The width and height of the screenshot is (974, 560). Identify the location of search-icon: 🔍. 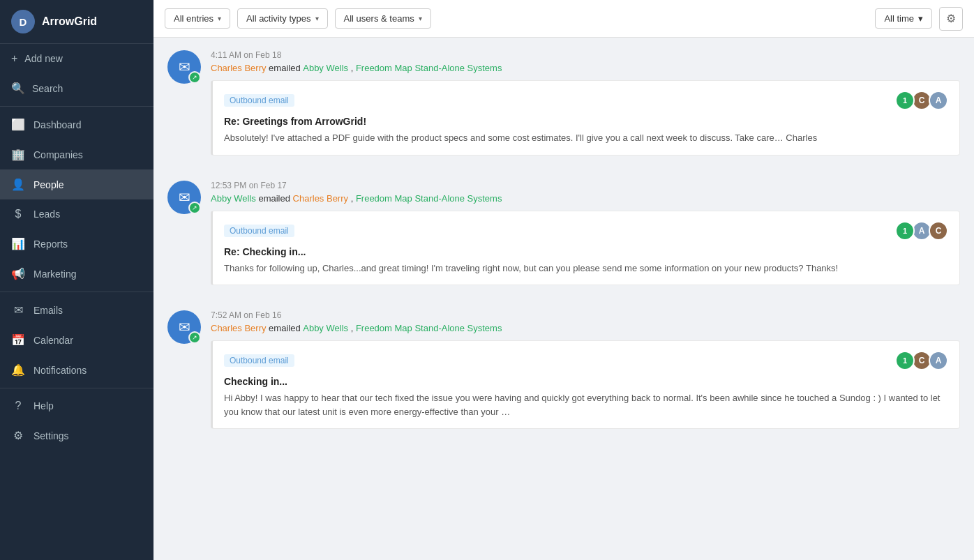
(18, 88).